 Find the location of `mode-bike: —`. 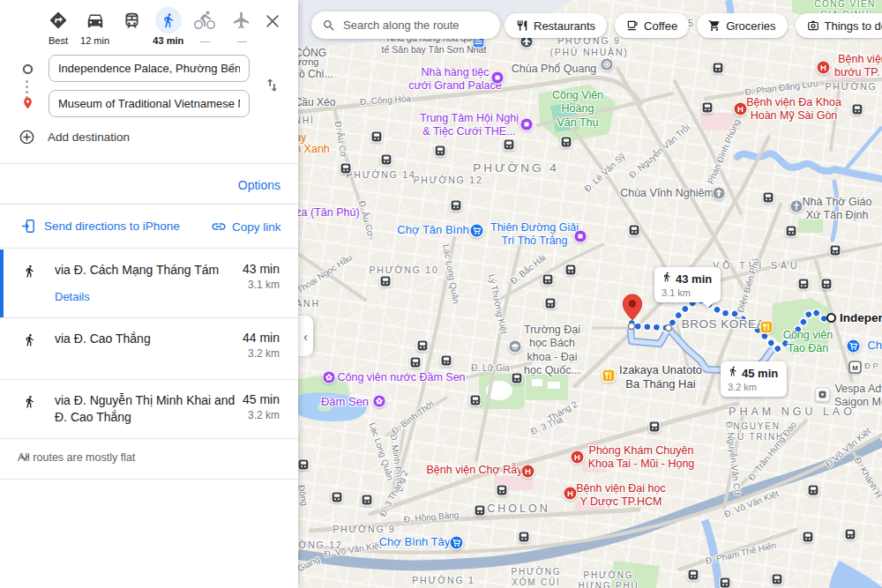

mode-bike: — is located at coordinates (205, 26).